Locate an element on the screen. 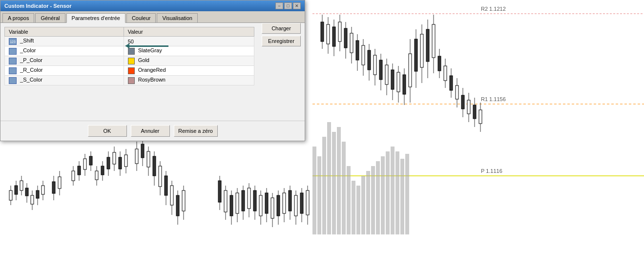 This screenshot has height=253, width=644. close-button: ✕ is located at coordinates (297, 6).